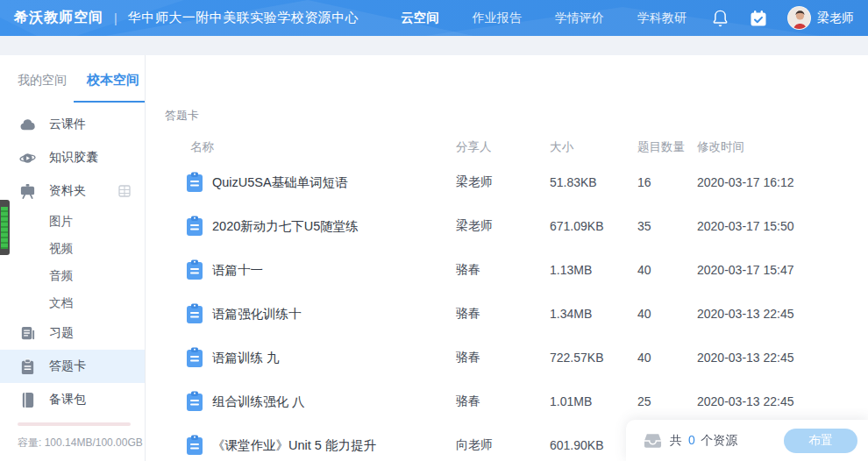 The width and height of the screenshot is (868, 461). I want to click on bell-icon, so click(720, 18).